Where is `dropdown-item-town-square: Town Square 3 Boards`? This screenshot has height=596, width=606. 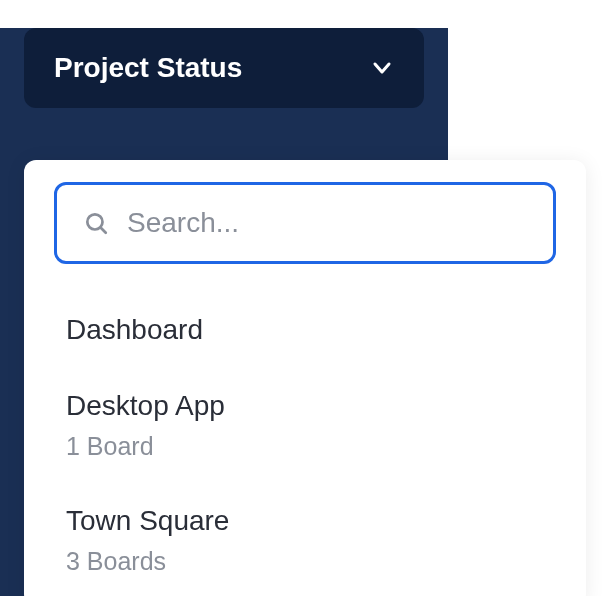
dropdown-item-town-square: Town Square 3 Boards is located at coordinates (305, 540).